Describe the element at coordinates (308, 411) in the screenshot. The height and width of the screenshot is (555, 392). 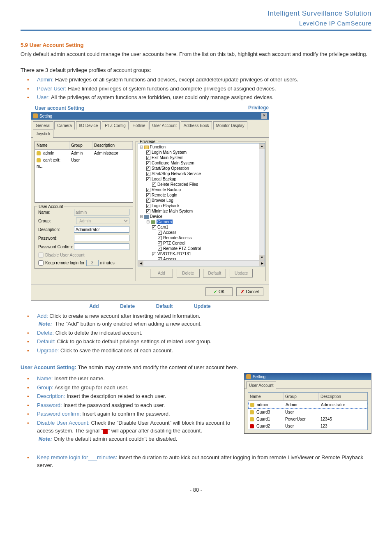
I see `inset-account-list: Name Group Description admin Admin Admin…` at that location.